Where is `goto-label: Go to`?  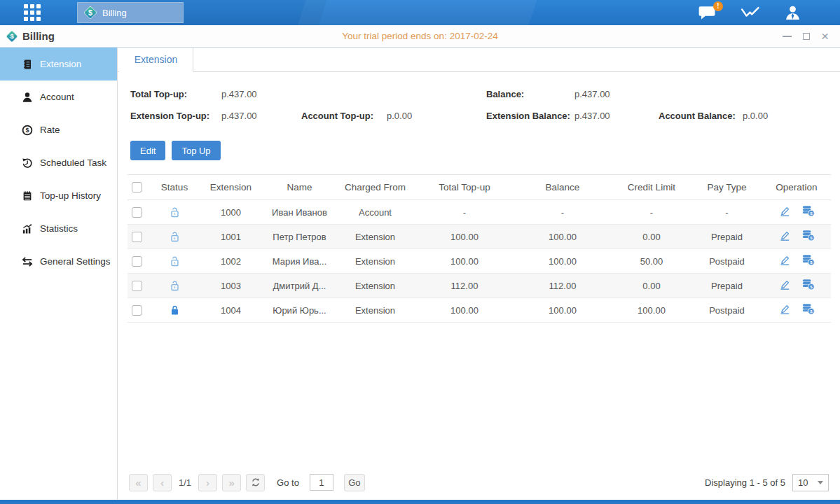 goto-label: Go to is located at coordinates (288, 483).